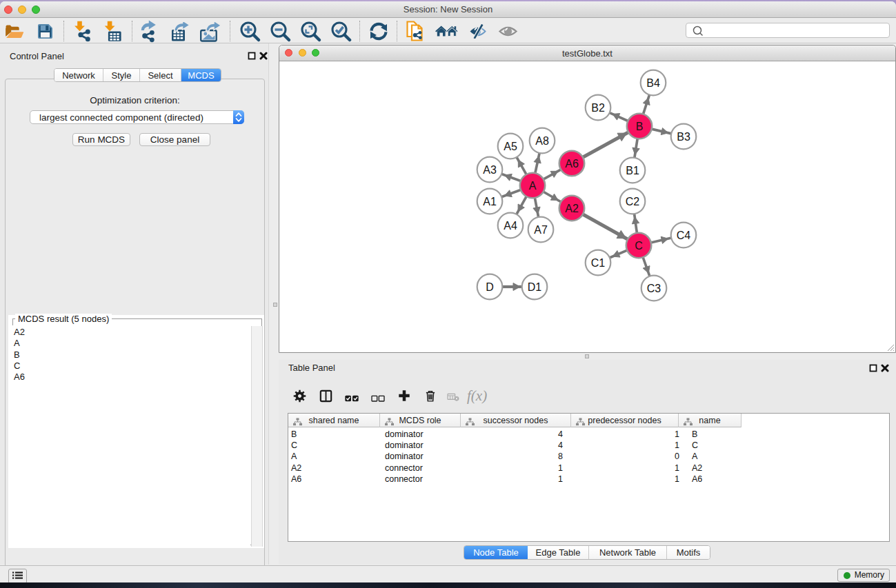 The width and height of the screenshot is (896, 588). I want to click on svg-text: A6, so click(572, 164).